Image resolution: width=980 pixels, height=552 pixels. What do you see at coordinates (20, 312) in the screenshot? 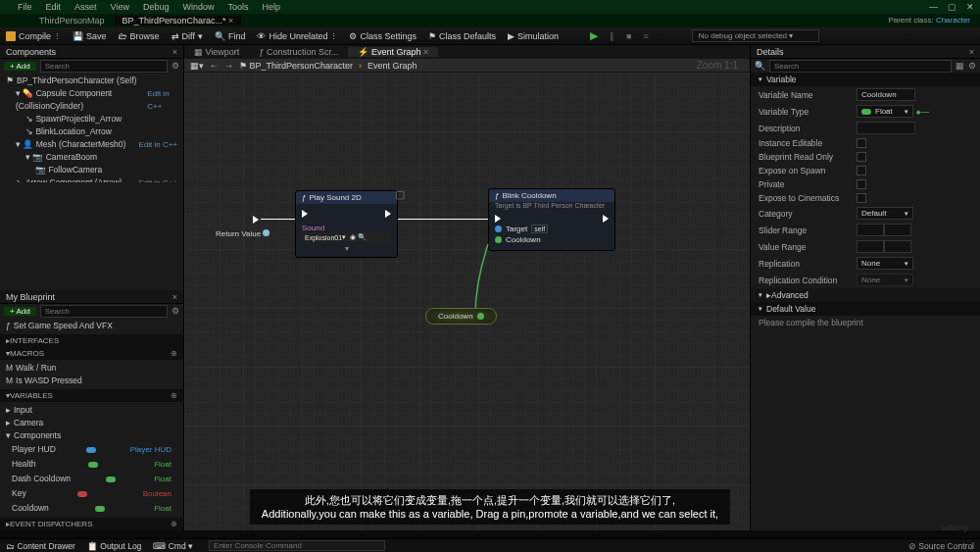
I see `add-blueprint-button: + Add` at bounding box center [20, 312].